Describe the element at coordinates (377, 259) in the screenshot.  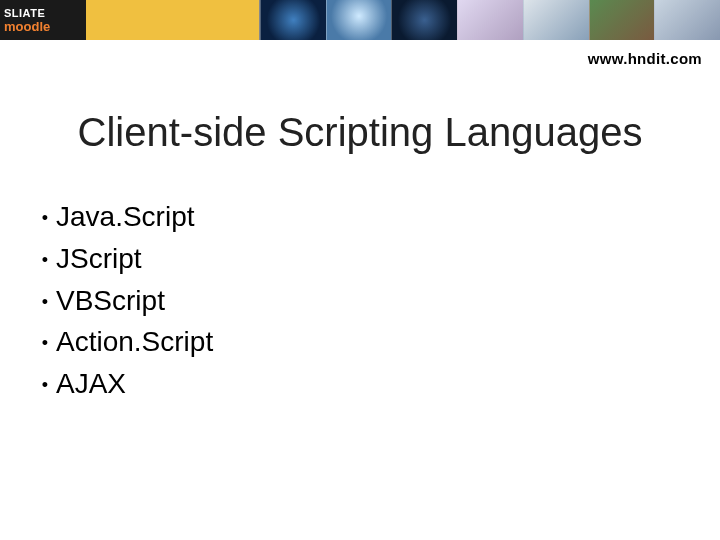
I see `list-item: • JScript` at that location.